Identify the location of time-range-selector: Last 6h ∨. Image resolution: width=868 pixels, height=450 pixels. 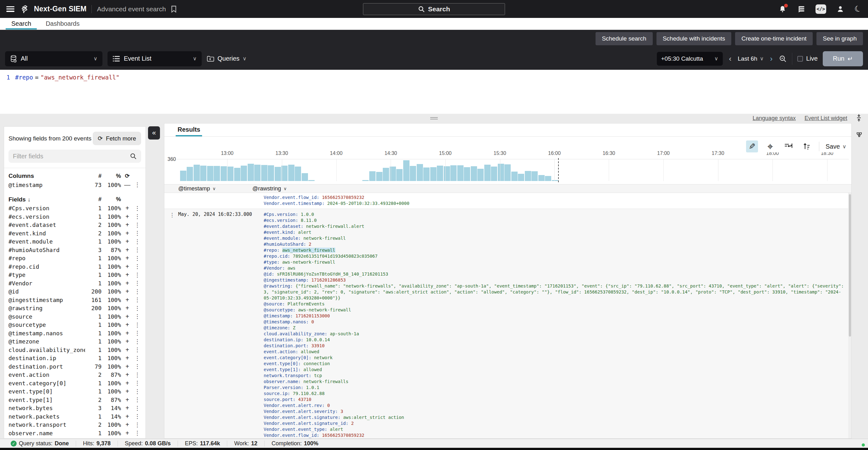
(751, 59).